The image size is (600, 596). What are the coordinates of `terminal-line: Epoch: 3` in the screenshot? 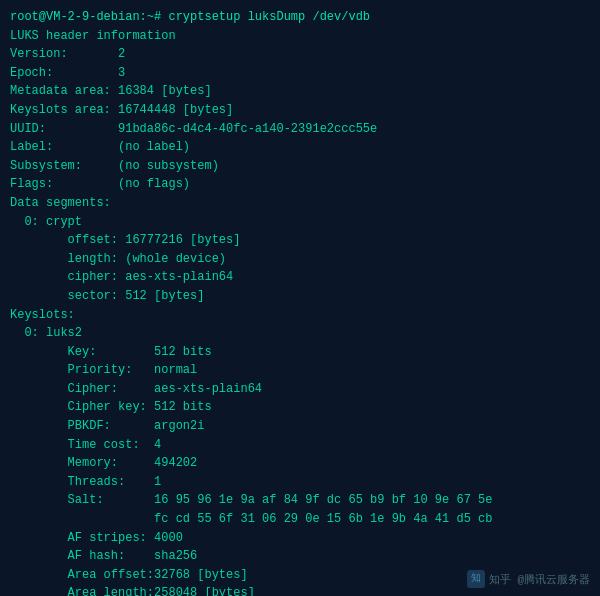 It's located at (300, 74).